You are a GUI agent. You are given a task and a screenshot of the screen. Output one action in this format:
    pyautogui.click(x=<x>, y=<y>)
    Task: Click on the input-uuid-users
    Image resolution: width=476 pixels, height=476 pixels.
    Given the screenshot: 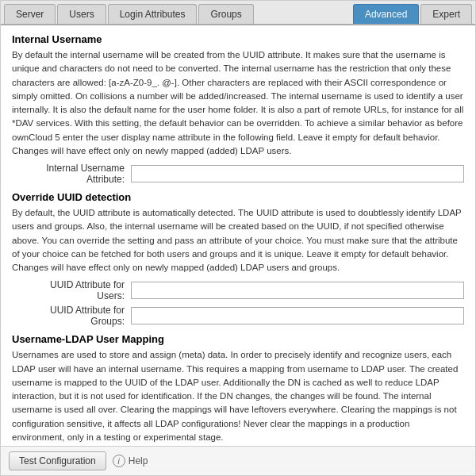 What is the action you would take?
    pyautogui.click(x=298, y=290)
    